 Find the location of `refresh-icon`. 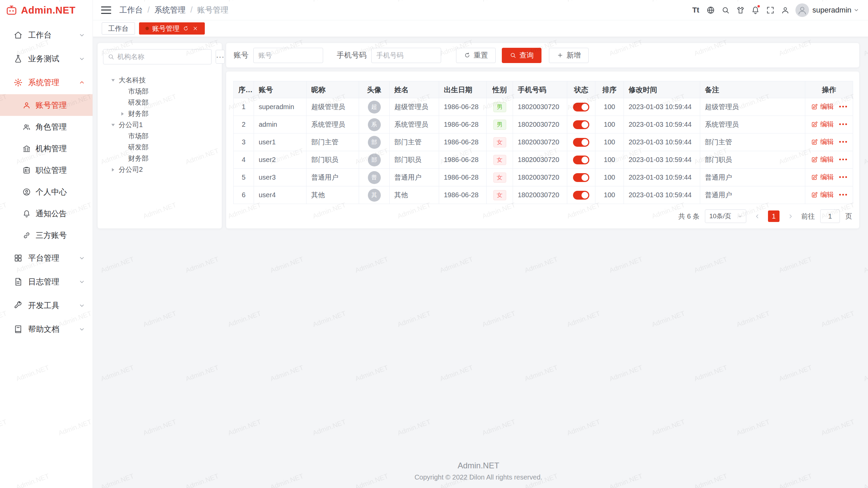

refresh-icon is located at coordinates (186, 28).